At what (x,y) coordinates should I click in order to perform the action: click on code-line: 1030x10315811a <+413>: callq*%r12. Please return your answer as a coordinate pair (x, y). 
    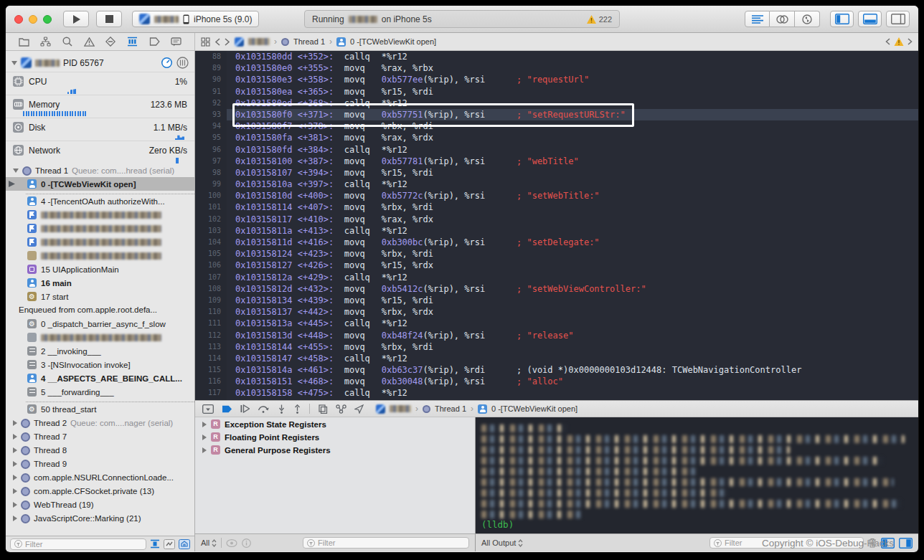
    Looking at the image, I should click on (557, 231).